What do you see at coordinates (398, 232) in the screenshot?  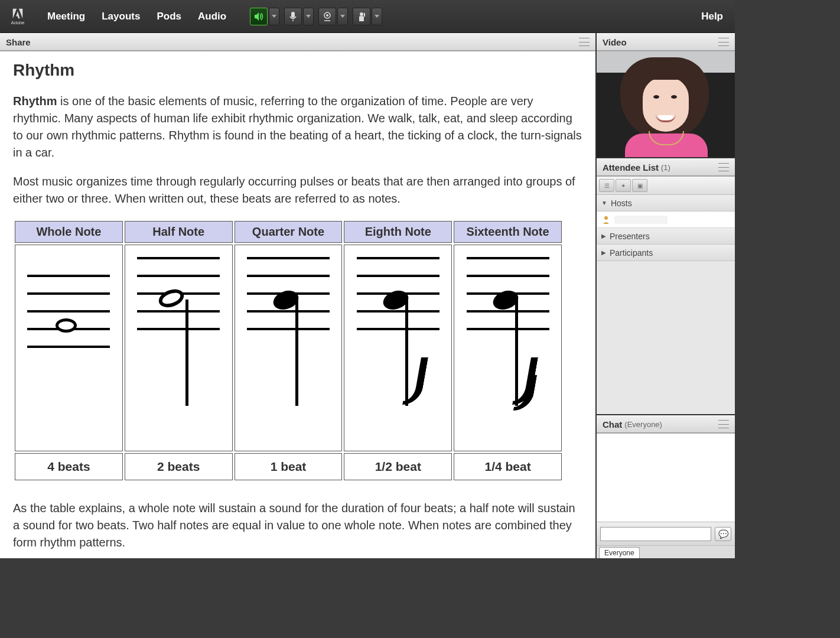 I see `th-eighth: Eighth Note` at bounding box center [398, 232].